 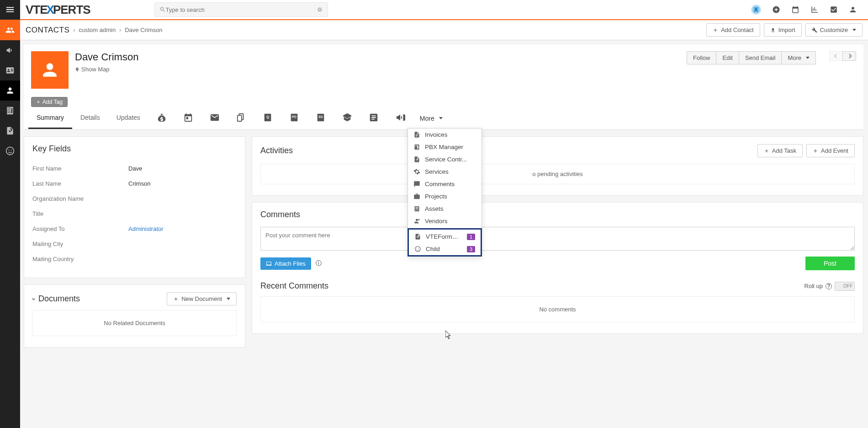 I want to click on add-task-button: Add Task, so click(x=780, y=151).